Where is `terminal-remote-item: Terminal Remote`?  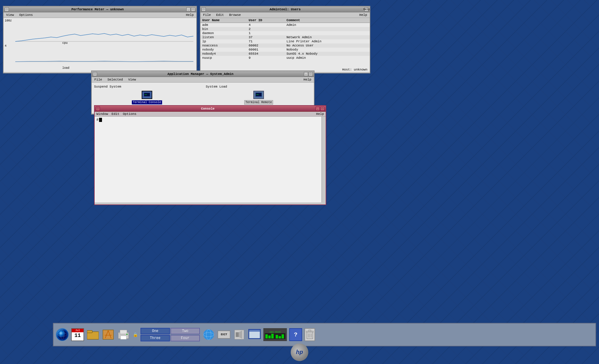
terminal-remote-item: Terminal Remote is located at coordinates (259, 98).